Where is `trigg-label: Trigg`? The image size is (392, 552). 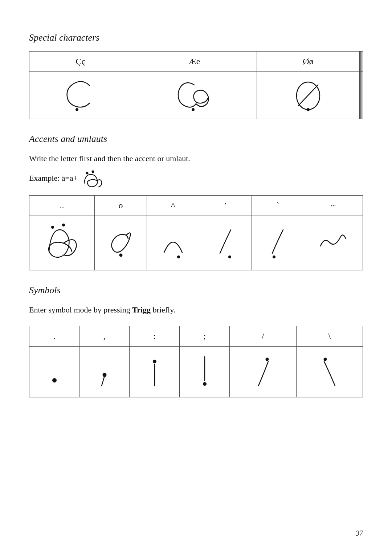 trigg-label: Trigg is located at coordinates (142, 310).